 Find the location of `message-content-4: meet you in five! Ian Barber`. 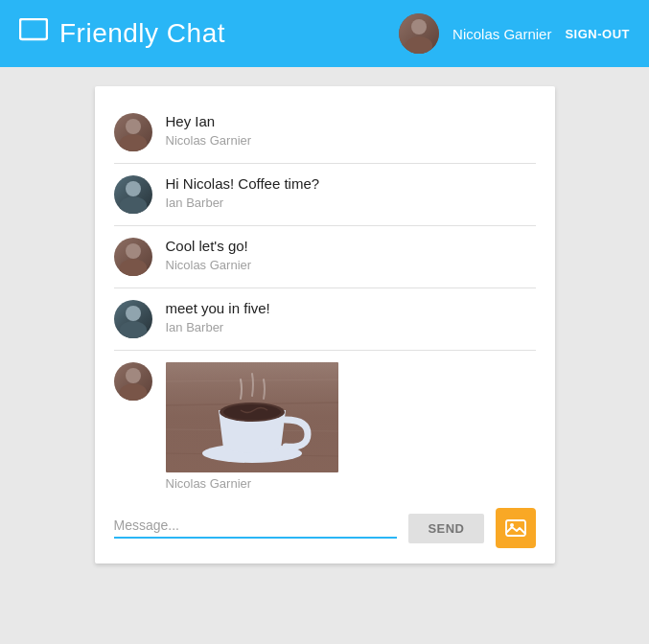

message-content-4: meet you in five! Ian Barber is located at coordinates (219, 317).